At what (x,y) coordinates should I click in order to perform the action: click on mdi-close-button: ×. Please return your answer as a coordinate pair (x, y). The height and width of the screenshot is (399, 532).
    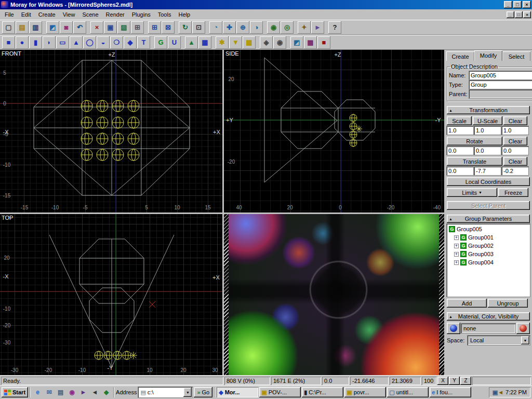
    Looking at the image, I should click on (527, 15).